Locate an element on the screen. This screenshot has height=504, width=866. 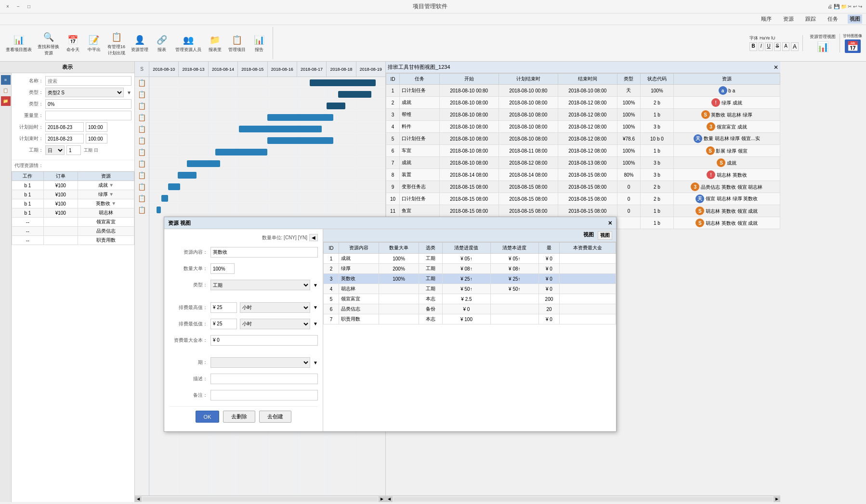
right-scroll-right: ▶ is located at coordinates (777, 499).